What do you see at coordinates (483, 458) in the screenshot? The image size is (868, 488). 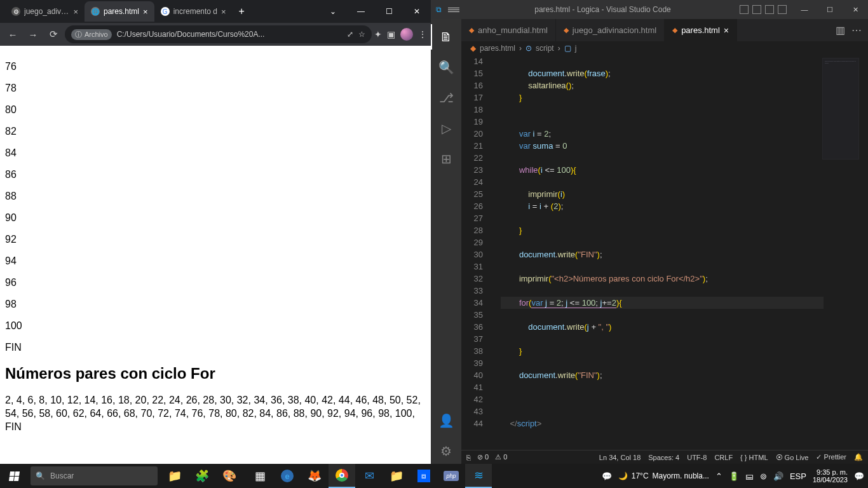 I see `errors-count: ⊘ 0` at bounding box center [483, 458].